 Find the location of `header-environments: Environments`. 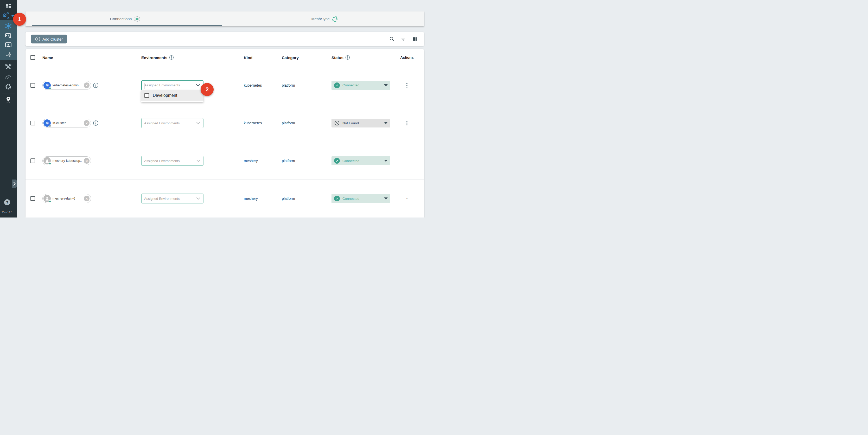

header-environments: Environments is located at coordinates (154, 58).